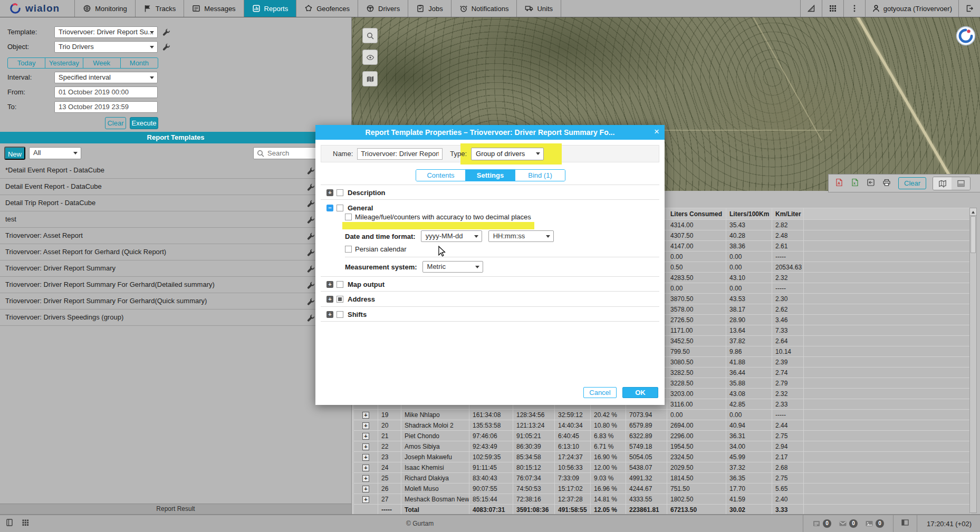  What do you see at coordinates (340, 193) in the screenshot?
I see `description-checkbox` at bounding box center [340, 193].